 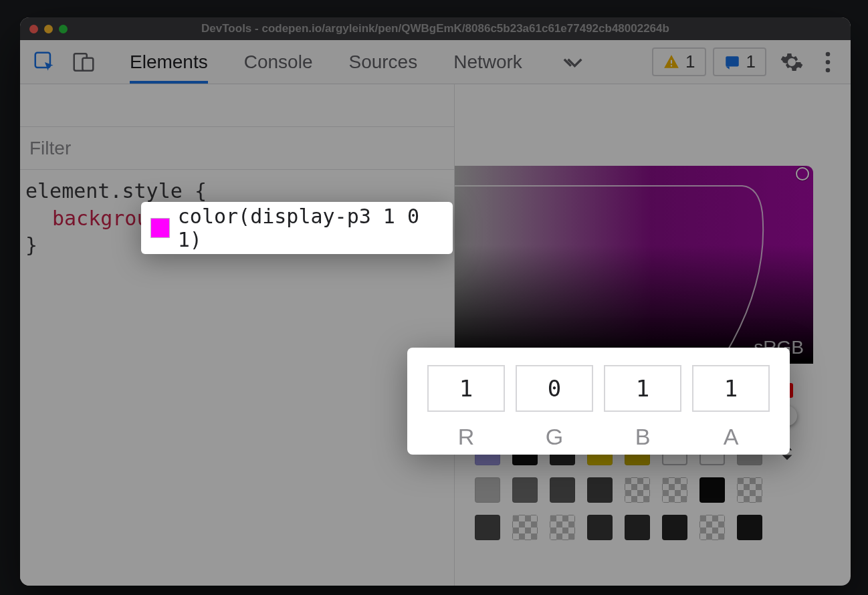 What do you see at coordinates (574, 62) in the screenshot?
I see `more-tabs-icon` at bounding box center [574, 62].